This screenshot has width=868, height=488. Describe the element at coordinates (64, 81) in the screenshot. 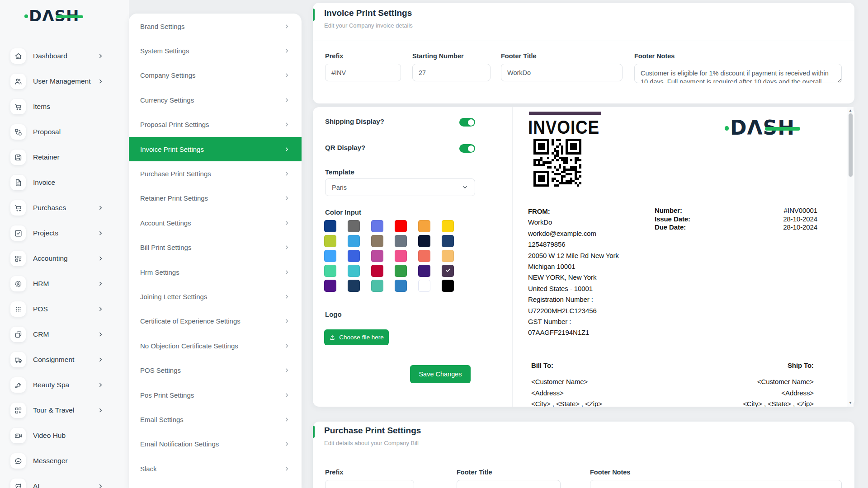

I see `sidebar-item-user-management: User Management` at that location.